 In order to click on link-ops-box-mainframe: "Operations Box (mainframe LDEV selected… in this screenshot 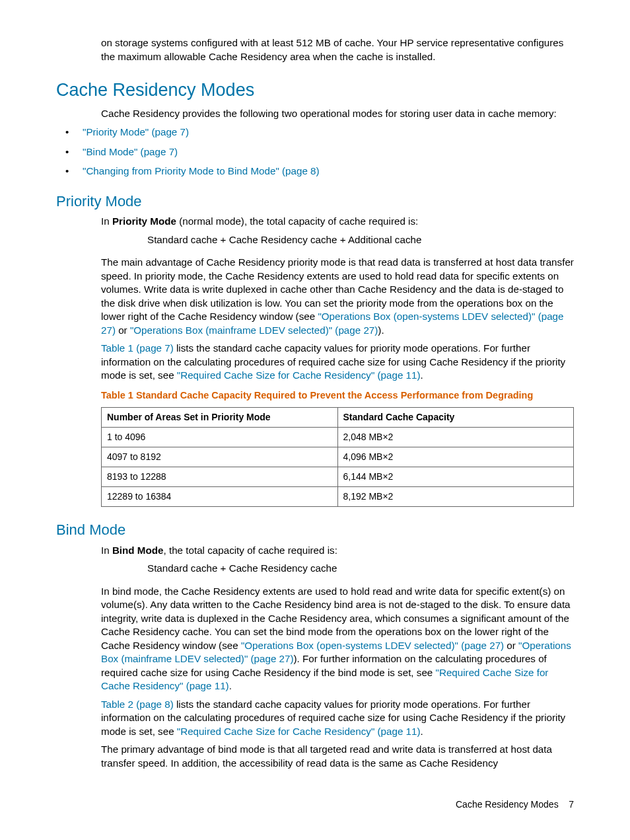, I will do `click(254, 330)`.